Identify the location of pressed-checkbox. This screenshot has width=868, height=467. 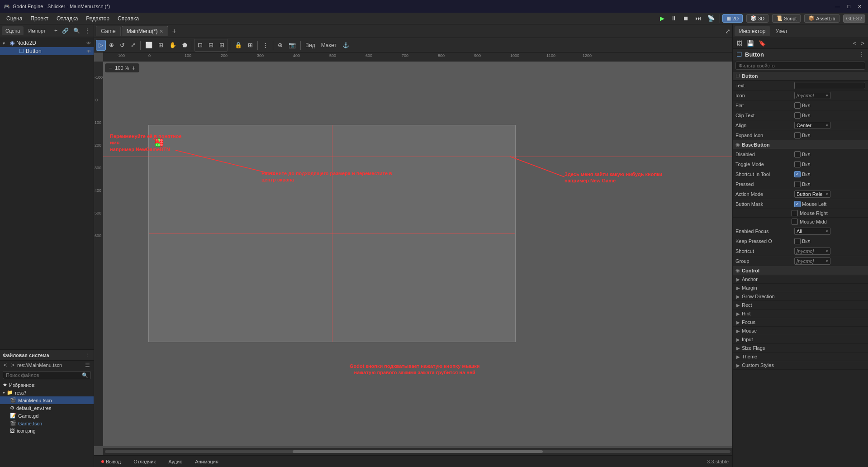
(797, 184).